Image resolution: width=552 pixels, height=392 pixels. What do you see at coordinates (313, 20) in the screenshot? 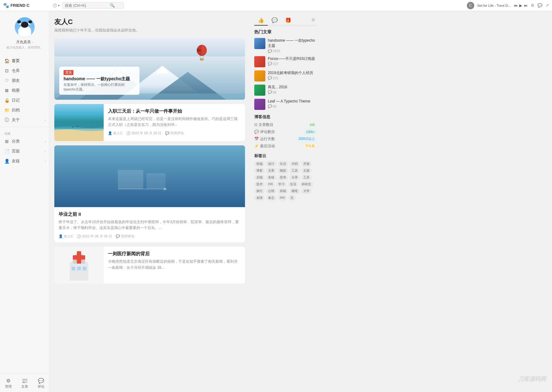
I see `settings-btn: ⚙` at bounding box center [313, 20].